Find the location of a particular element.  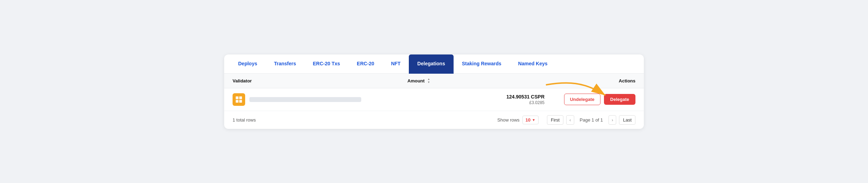

first-page-button: First is located at coordinates (555, 120).